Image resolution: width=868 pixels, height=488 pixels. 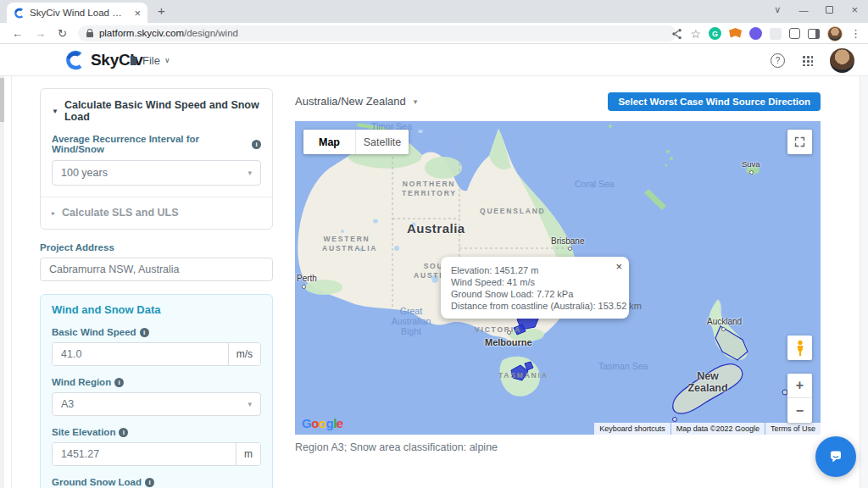 What do you see at coordinates (156, 404) in the screenshot?
I see `wind-region-select: A3 ▾` at bounding box center [156, 404].